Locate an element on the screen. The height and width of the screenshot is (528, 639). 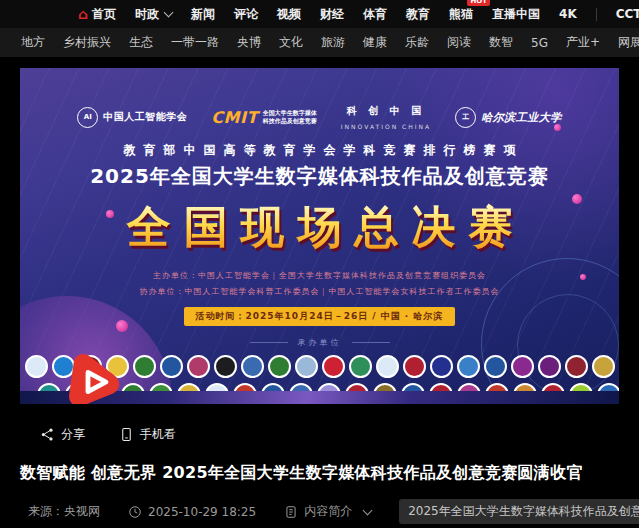
host-units-label: 承办单位 is located at coordinates (320, 342).